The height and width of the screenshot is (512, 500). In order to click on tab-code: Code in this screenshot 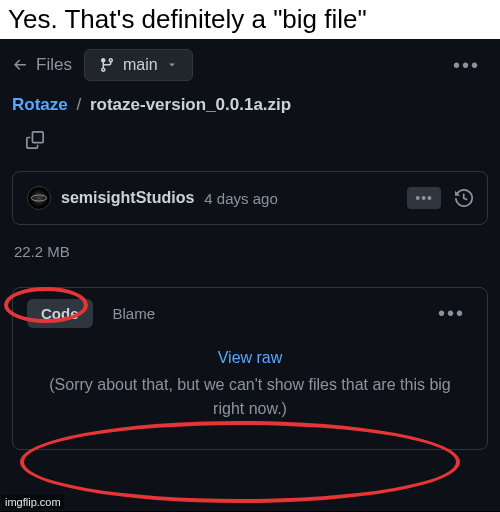, I will do `click(60, 314)`.